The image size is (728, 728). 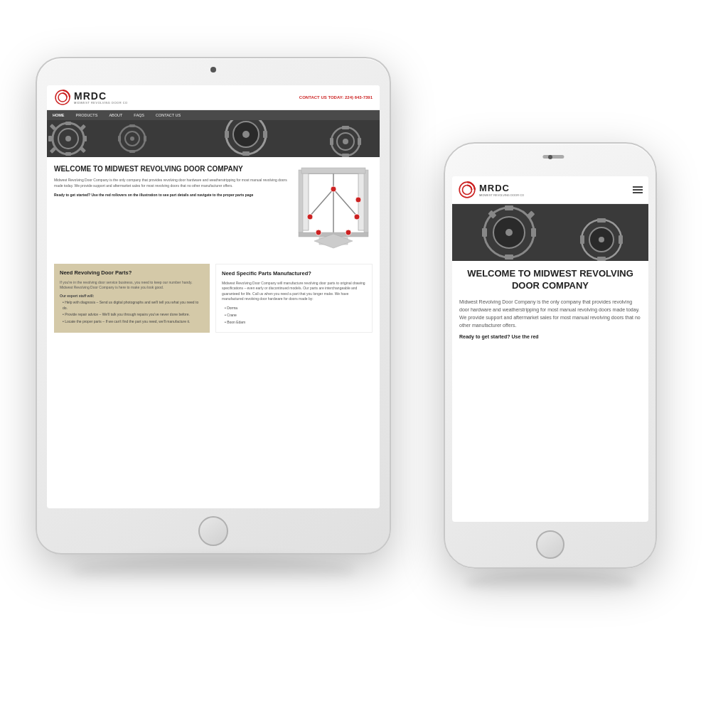 What do you see at coordinates (491, 190) in the screenshot?
I see `phone-logo-area: MRDC MIDWEST REVOLVING DOOR CO` at bounding box center [491, 190].